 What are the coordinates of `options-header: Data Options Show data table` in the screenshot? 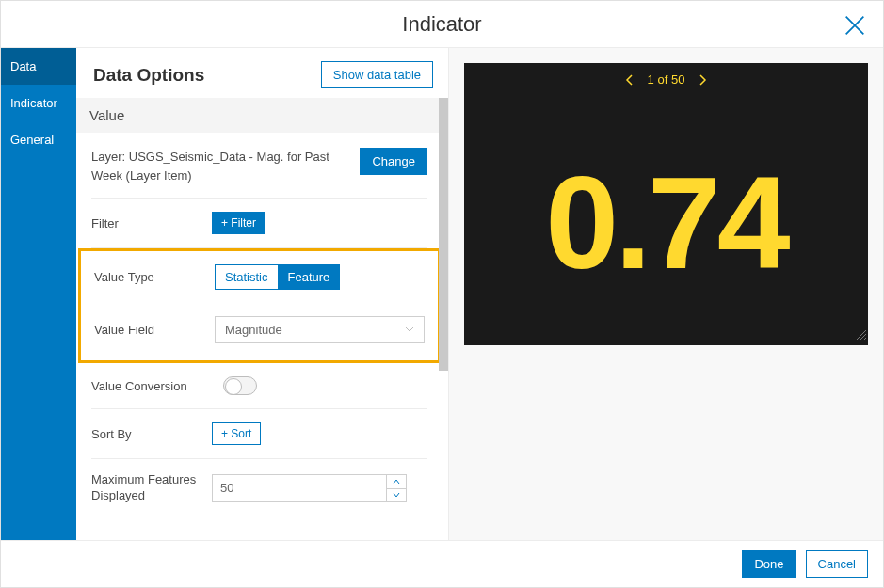 It's located at (262, 73).